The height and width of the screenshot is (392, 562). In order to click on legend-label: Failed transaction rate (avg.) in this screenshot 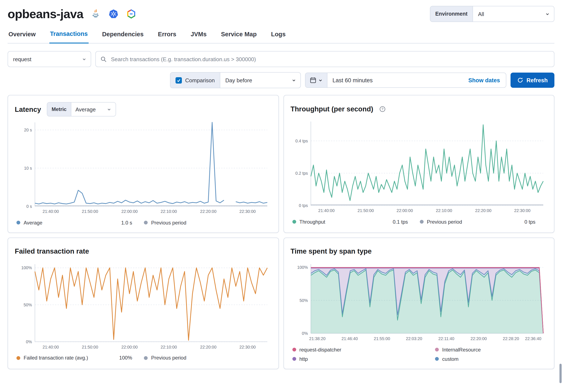, I will do `click(56, 358)`.